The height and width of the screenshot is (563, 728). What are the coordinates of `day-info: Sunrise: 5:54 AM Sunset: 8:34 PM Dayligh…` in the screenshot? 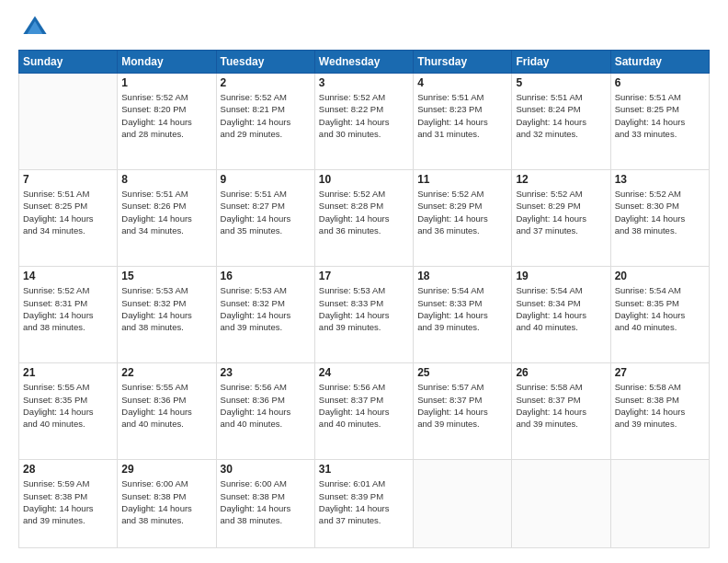 It's located at (561, 309).